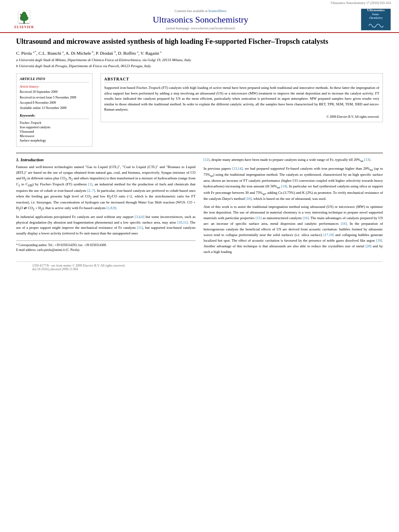 The height and width of the screenshot is (532, 399). Describe the element at coordinates (54, 80) in the screenshot. I see `article-info-title: ARTICLE INFO` at that location.